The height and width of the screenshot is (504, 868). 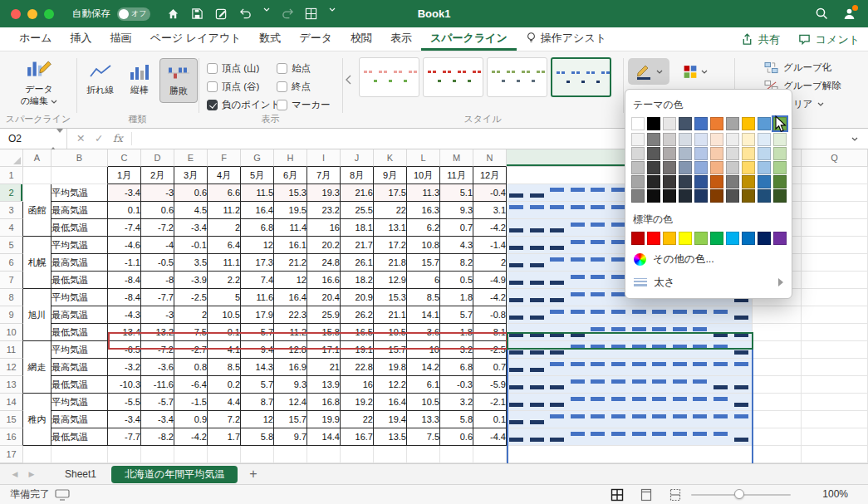 What do you see at coordinates (191, 211) in the screenshot?
I see `value-cell: 4.5` at bounding box center [191, 211].